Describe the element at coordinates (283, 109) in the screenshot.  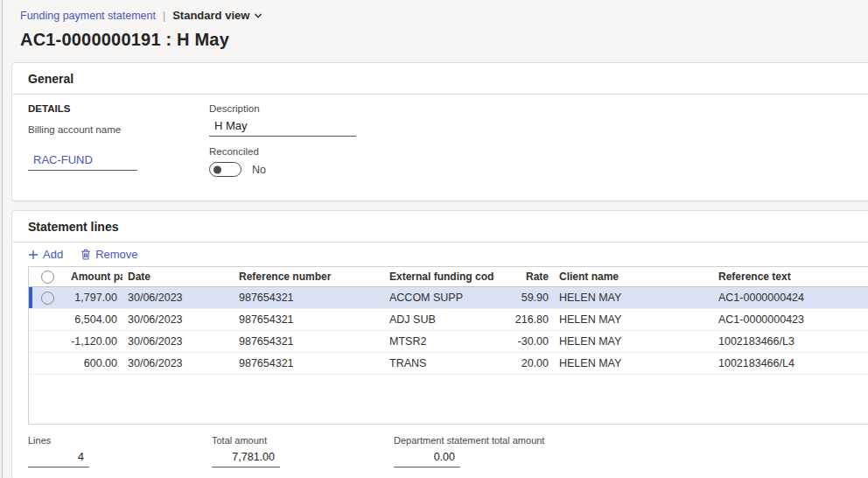
I see `description-label: Description` at that location.